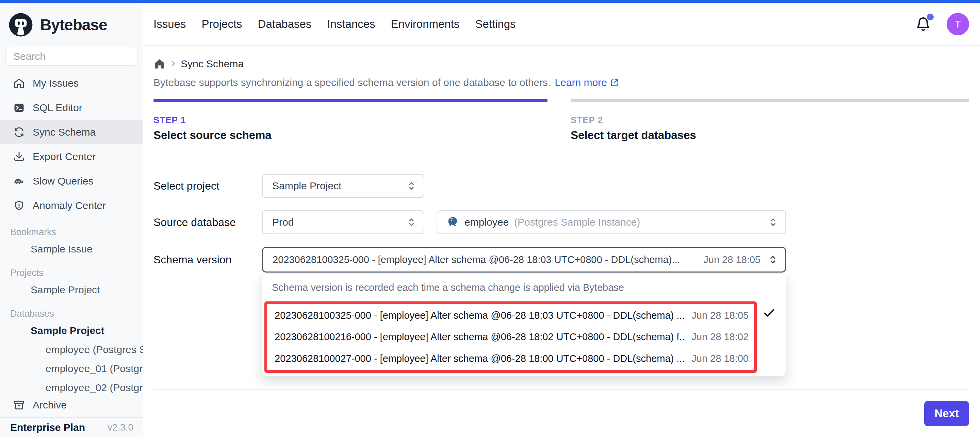  I want to click on sidebar-item-sync-schema: Sync Schema, so click(72, 132).